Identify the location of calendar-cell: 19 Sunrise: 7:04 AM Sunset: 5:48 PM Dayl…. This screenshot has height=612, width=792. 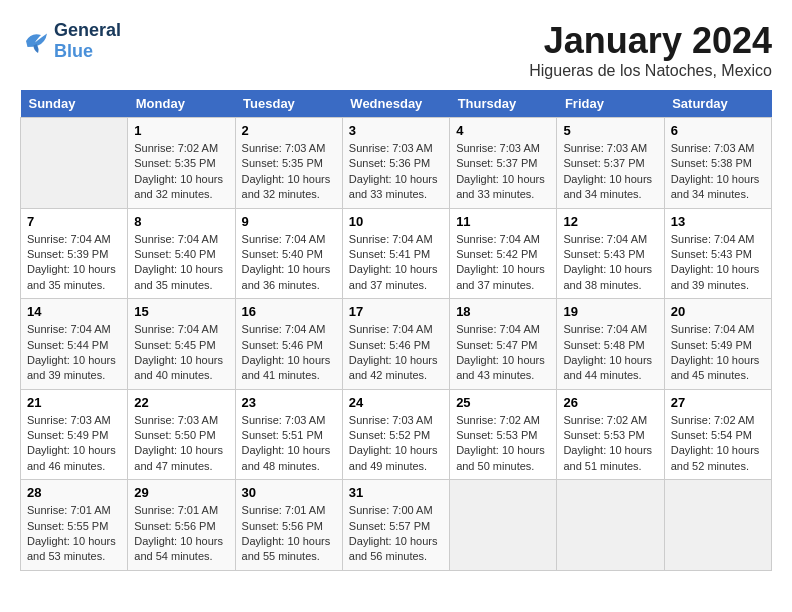
(610, 344).